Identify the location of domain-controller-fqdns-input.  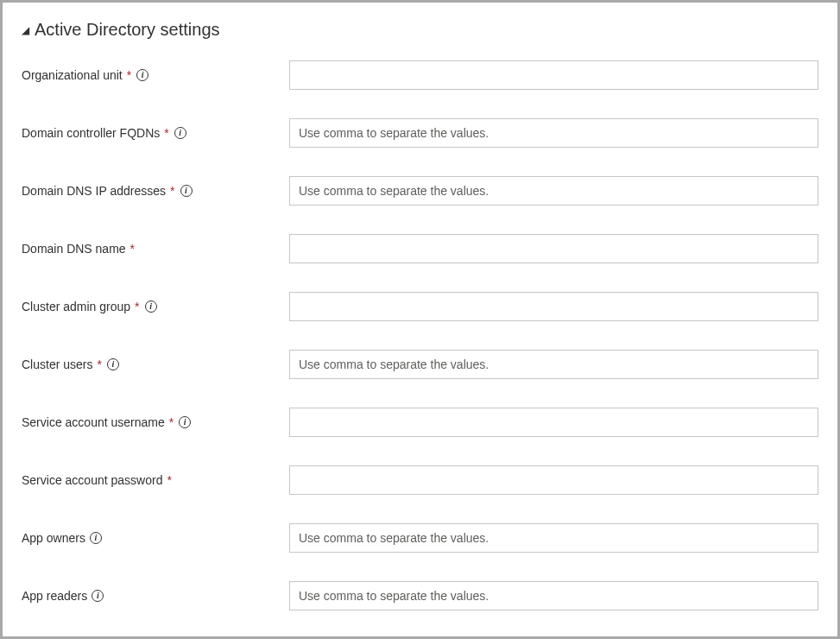
(554, 133).